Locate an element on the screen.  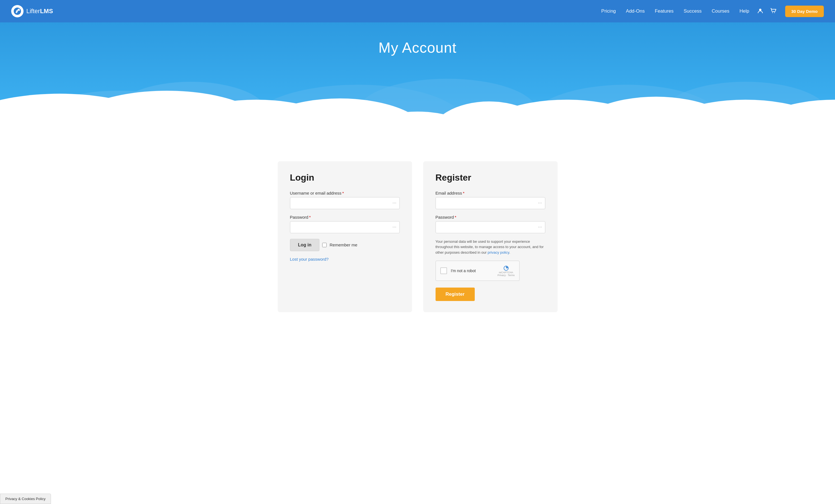
remember-me-checkbox is located at coordinates (325, 245).